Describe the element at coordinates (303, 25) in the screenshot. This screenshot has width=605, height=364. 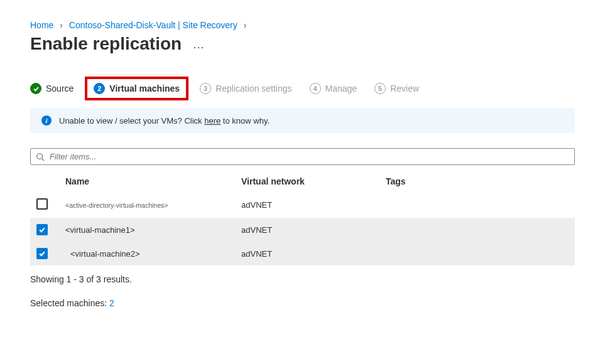
I see `breadcrumb: Home › Contoso-Shared-Disk-Vault | Site …` at that location.